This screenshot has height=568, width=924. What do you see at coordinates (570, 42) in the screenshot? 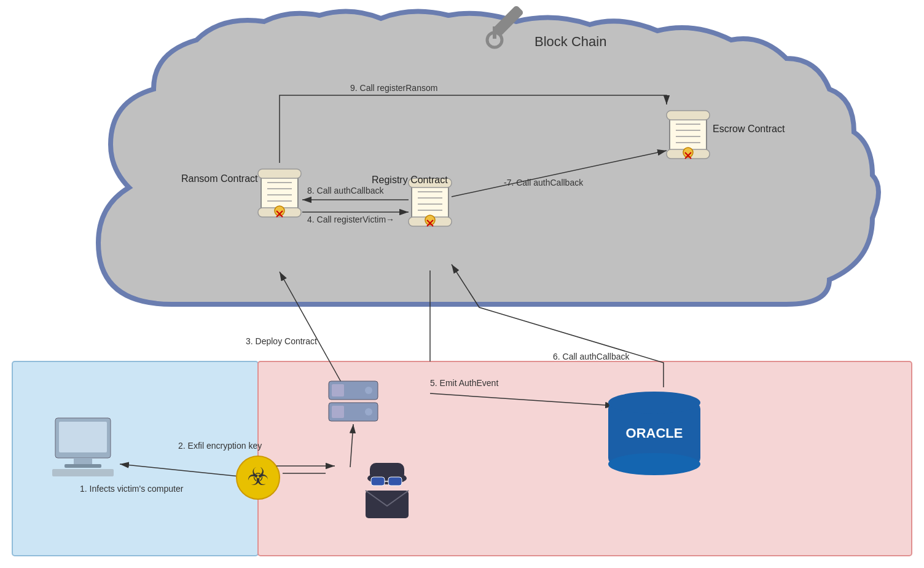
I see `svg-text: Block Chain` at bounding box center [570, 42].